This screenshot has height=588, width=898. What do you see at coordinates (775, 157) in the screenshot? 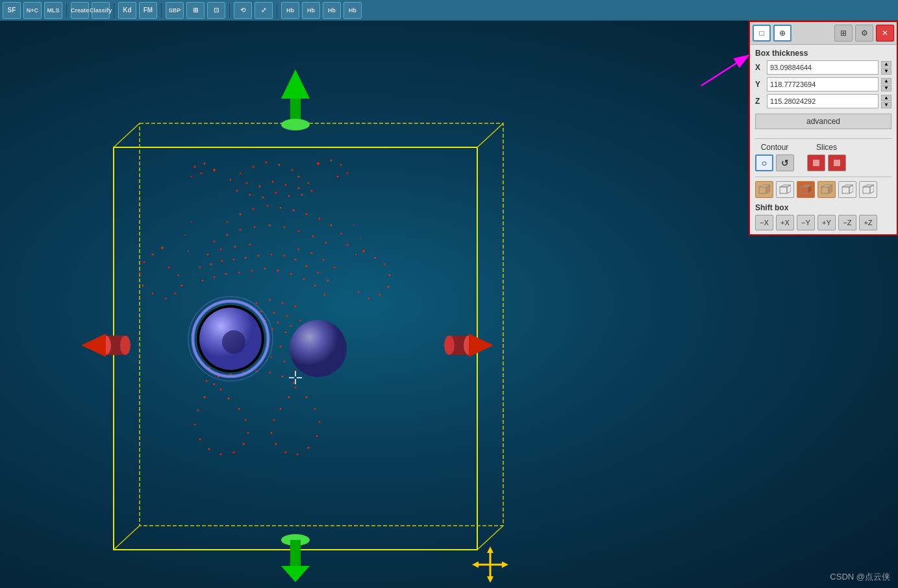
I see `contour-group: Contour ○ ↺` at bounding box center [775, 157].